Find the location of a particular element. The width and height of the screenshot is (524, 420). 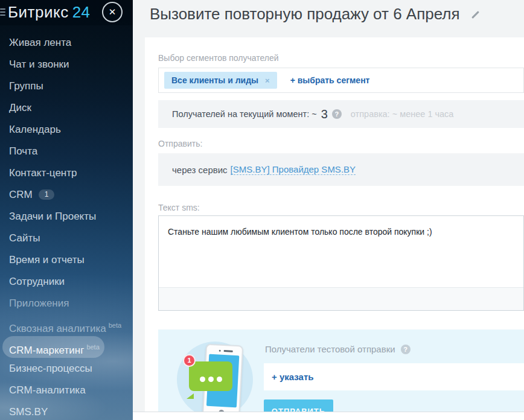

message-bubble-icon is located at coordinates (211, 377).